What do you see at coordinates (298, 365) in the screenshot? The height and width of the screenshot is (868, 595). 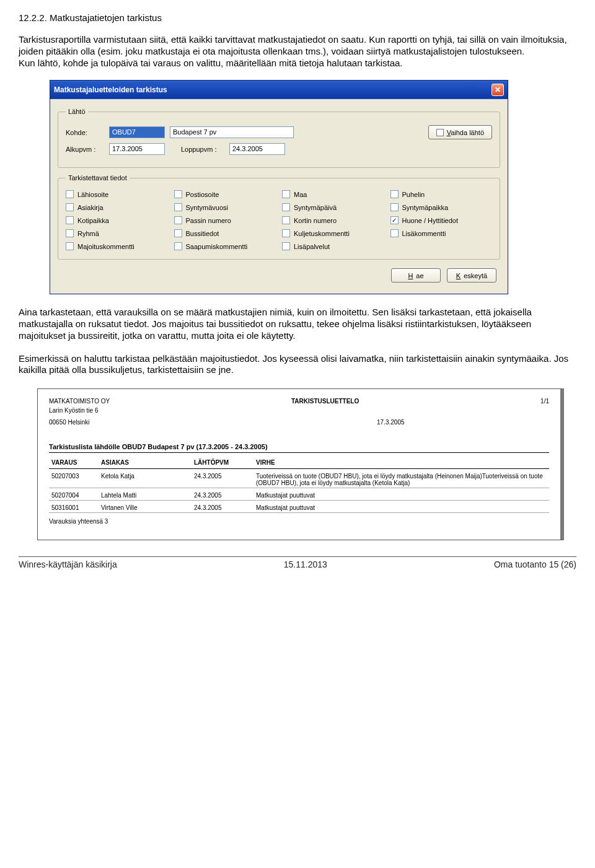 I see `paragraph-3: Esimerkissä on haluttu tarkistaa pelkäst…` at bounding box center [298, 365].